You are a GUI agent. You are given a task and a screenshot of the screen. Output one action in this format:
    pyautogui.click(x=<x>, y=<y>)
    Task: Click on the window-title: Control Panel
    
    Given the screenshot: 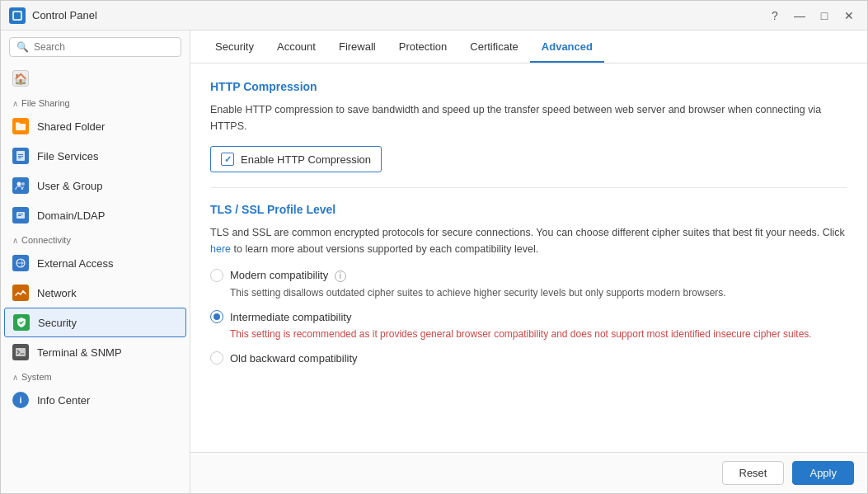 What is the action you would take?
    pyautogui.click(x=396, y=15)
    